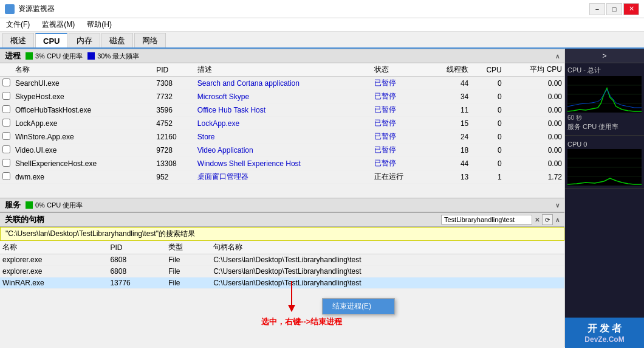  I want to click on services-chevron: ∨, so click(558, 206).